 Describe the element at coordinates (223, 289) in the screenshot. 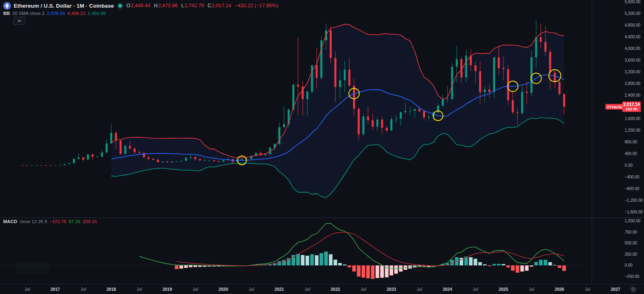

I see `time-label-year: 2020` at that location.